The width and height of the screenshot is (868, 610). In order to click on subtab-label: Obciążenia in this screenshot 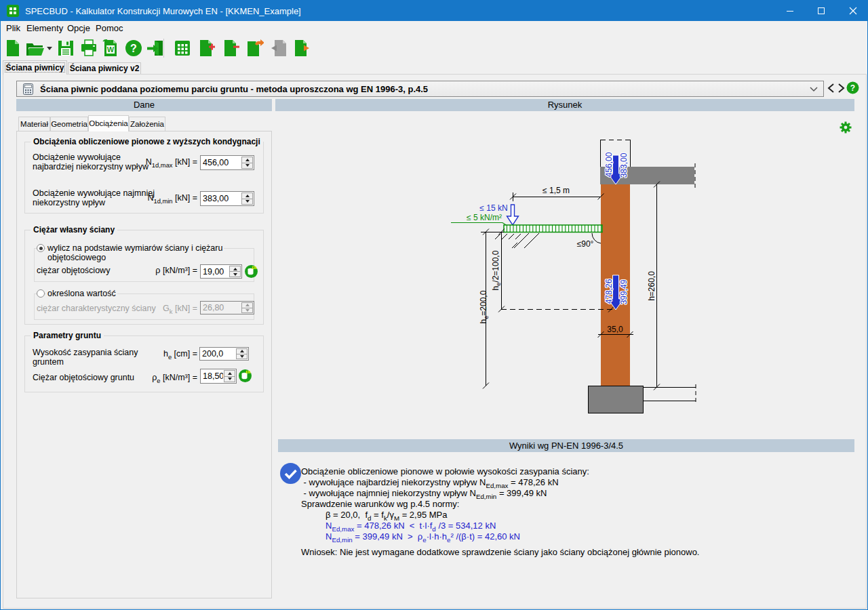, I will do `click(108, 123)`.